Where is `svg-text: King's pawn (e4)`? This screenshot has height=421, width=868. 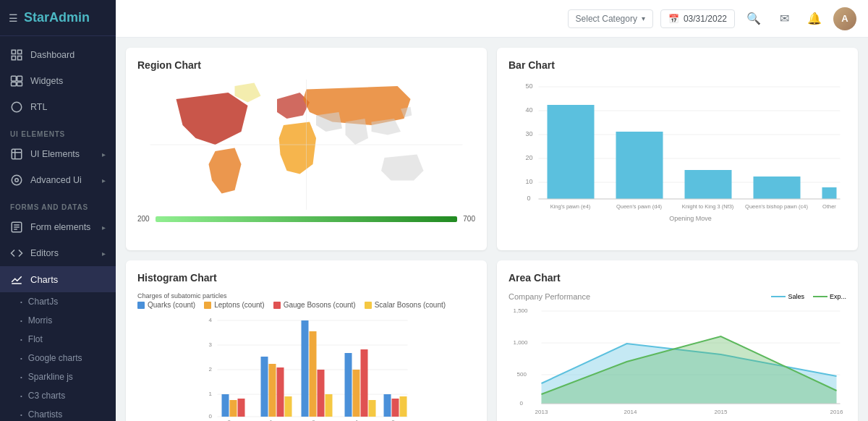 svg-text: King's pawn (e4) is located at coordinates (571, 207).